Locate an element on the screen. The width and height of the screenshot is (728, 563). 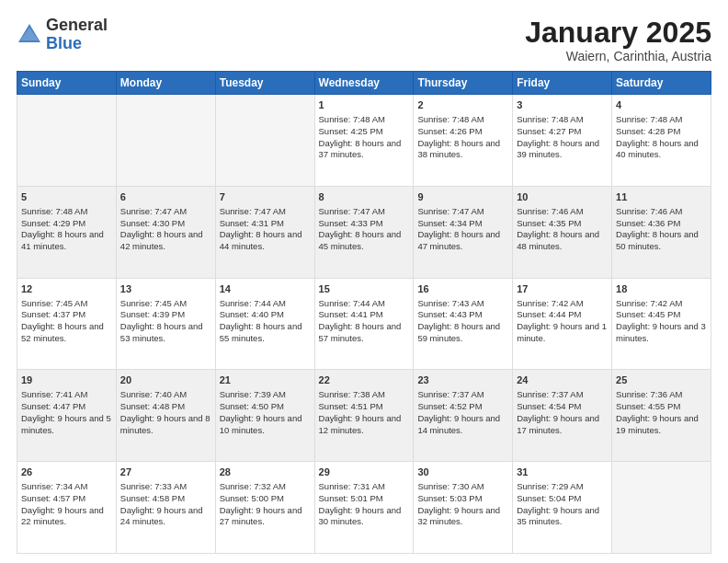
main-title: January 2025 is located at coordinates (618, 33).